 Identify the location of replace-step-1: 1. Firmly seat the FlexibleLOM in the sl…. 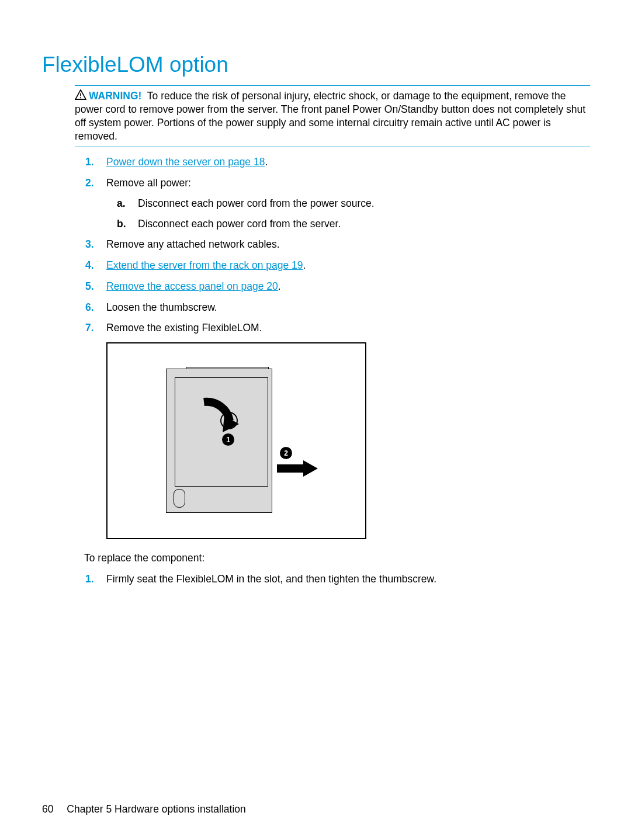
(332, 579).